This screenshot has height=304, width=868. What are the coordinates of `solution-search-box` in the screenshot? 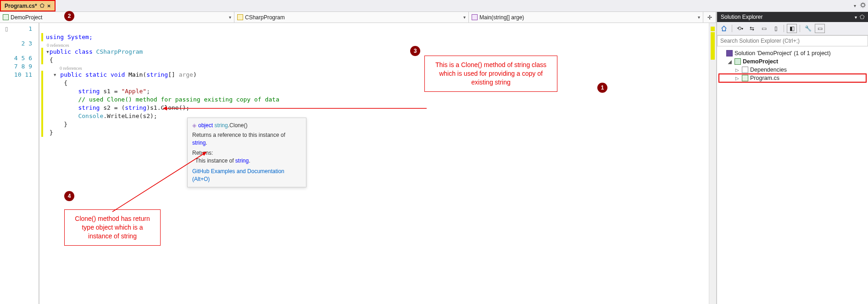 It's located at (793, 41).